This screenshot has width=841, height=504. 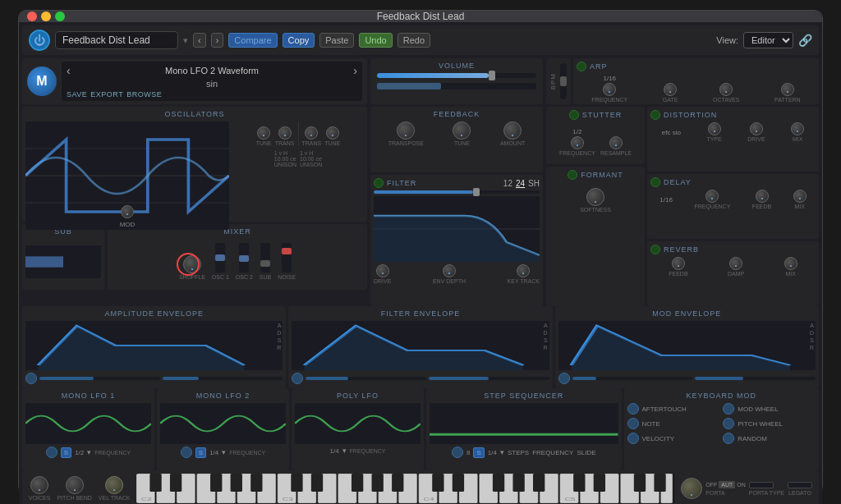 I want to click on preset-prev-button: ‹, so click(x=69, y=71).